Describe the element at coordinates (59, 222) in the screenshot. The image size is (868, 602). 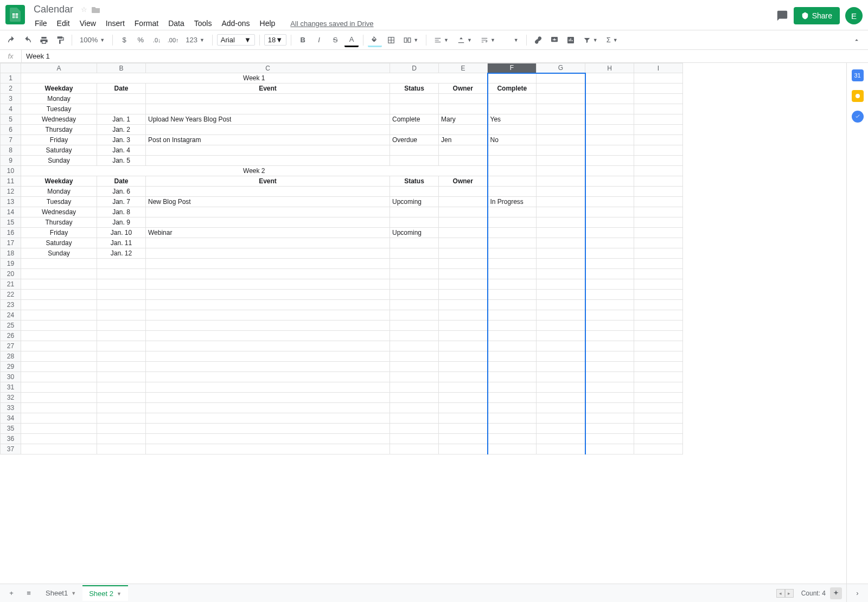
I see `cell: Thursday` at that location.